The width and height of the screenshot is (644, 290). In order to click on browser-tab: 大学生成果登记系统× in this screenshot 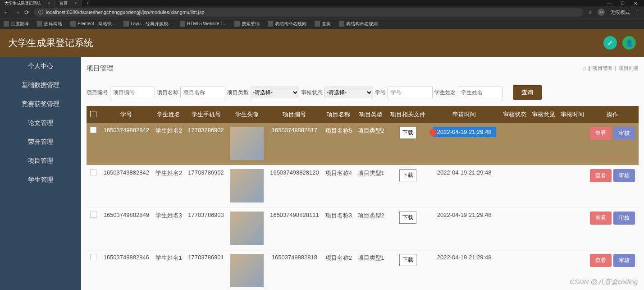, I will do `click(27, 3)`.